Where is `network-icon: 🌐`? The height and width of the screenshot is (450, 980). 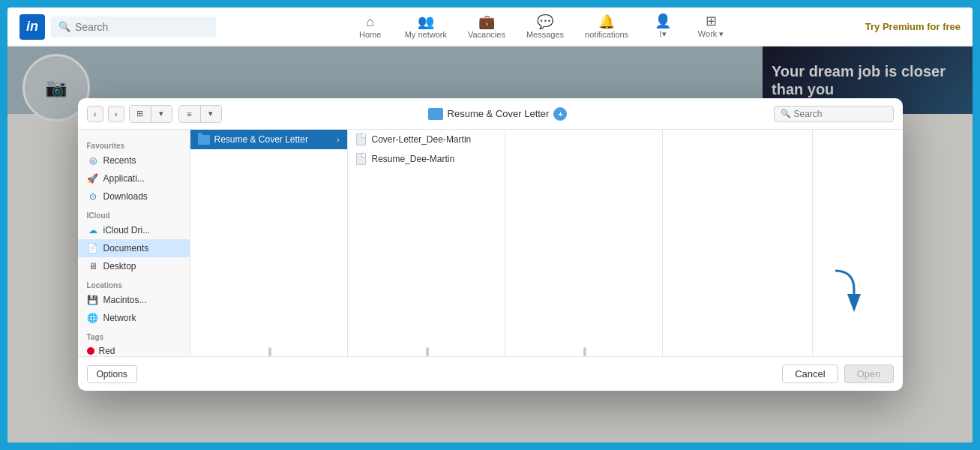 network-icon: 🌐 is located at coordinates (93, 318).